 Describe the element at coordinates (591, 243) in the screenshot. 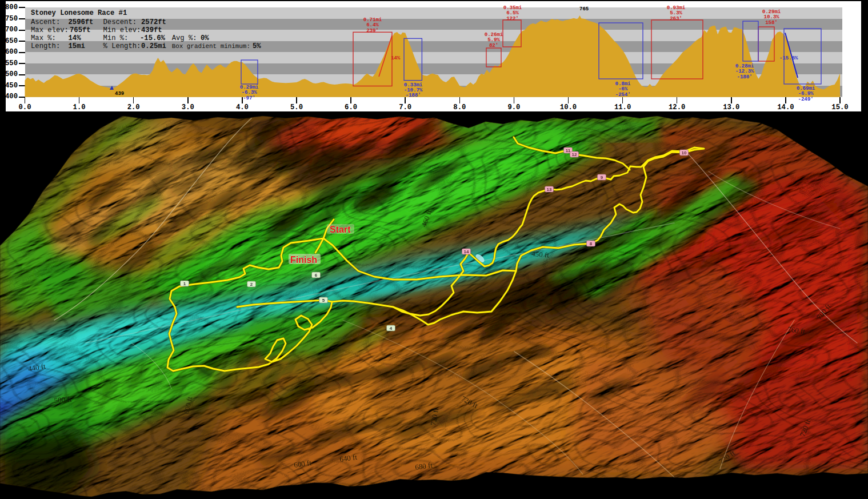

I see `svg-text: 8` at that location.